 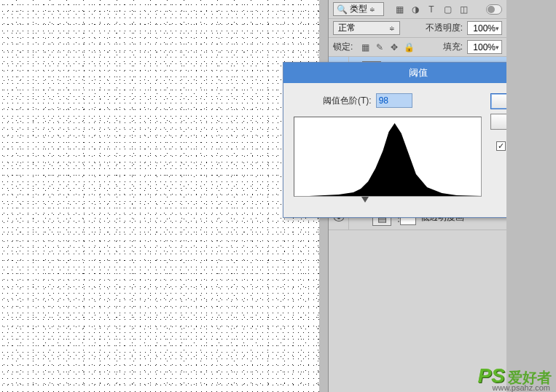 What do you see at coordinates (388, 157) in the screenshot?
I see `histogram` at bounding box center [388, 157].